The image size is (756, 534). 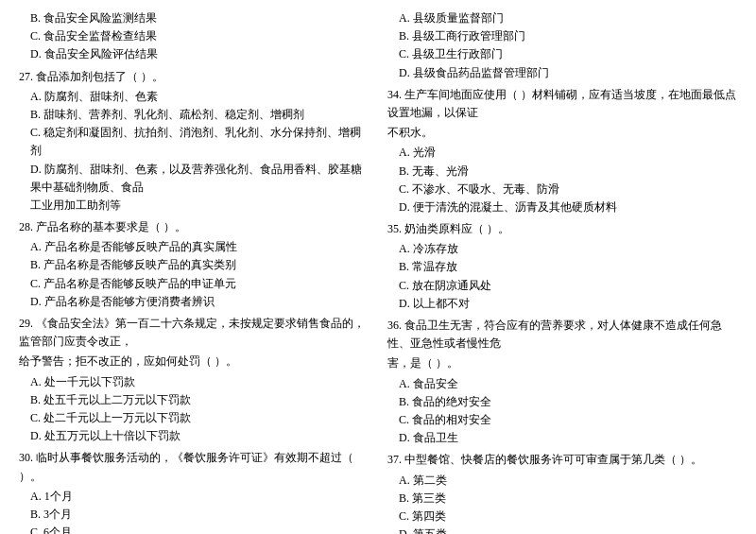 I want to click on q34-option-c: C. 不渗水、不吸水、无毒、防滑, so click(x=562, y=189).